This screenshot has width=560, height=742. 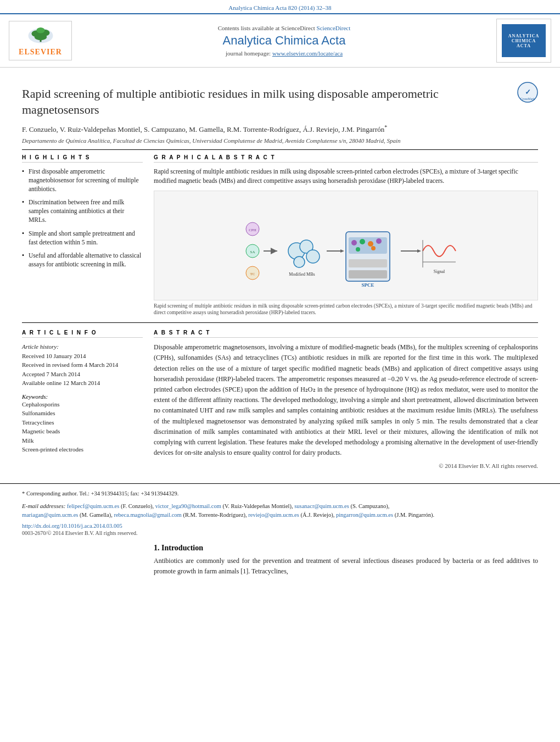 What do you see at coordinates (280, 512) in the screenshot?
I see `page-footer: * Corresponding author. Tel.: +34 913944…` at bounding box center [280, 512].